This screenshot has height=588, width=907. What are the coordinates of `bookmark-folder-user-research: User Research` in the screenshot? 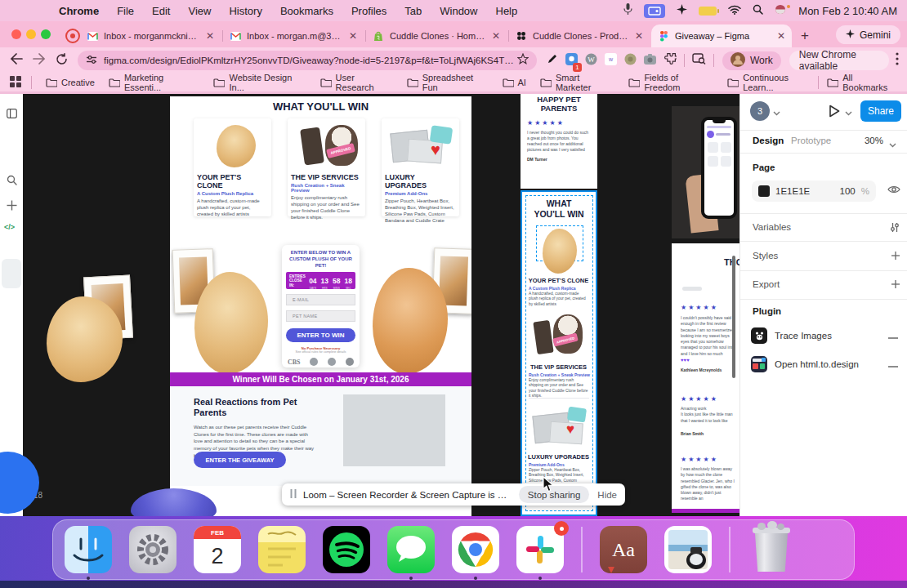 It's located at (356, 82).